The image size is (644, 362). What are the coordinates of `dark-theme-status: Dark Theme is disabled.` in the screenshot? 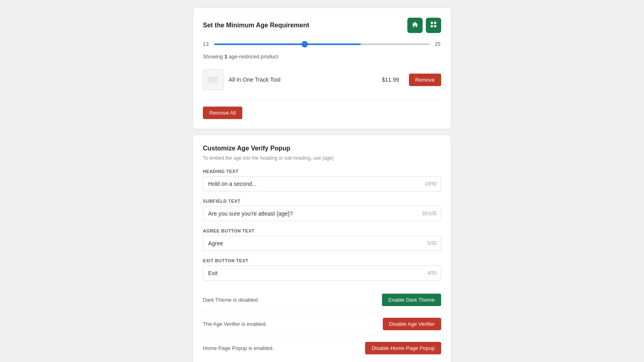 It's located at (231, 300).